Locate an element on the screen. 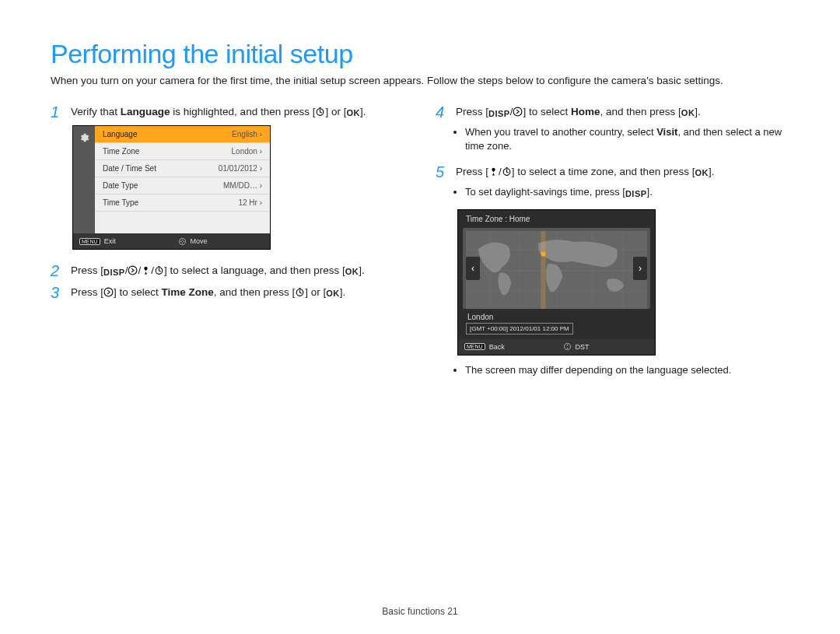 The width and height of the screenshot is (840, 634). bold-visit: Visit is located at coordinates (667, 132).